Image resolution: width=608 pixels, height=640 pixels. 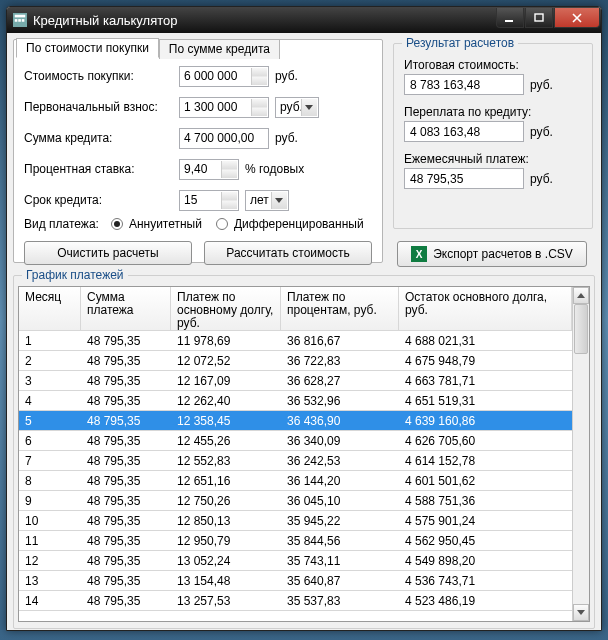 What do you see at coordinates (581, 296) in the screenshot?
I see `scroll-up-button` at bounding box center [581, 296].